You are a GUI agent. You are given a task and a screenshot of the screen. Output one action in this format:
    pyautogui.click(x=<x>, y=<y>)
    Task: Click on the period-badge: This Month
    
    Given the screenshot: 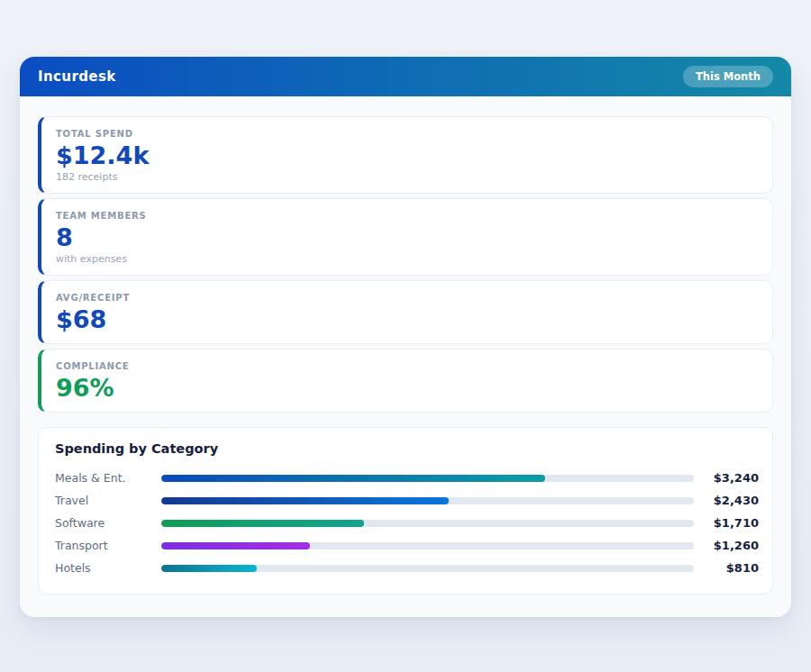 What is the action you would take?
    pyautogui.click(x=728, y=77)
    